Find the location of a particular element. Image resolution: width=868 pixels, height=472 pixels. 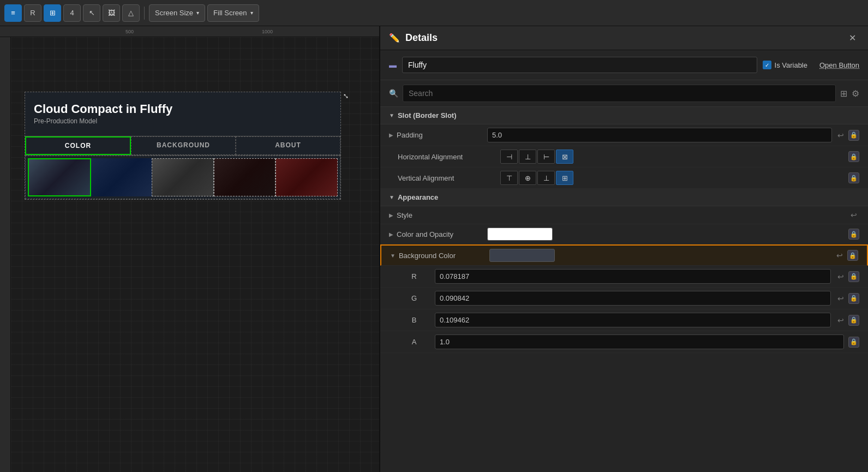

h-align-center: ⊥ is located at coordinates (528, 157).